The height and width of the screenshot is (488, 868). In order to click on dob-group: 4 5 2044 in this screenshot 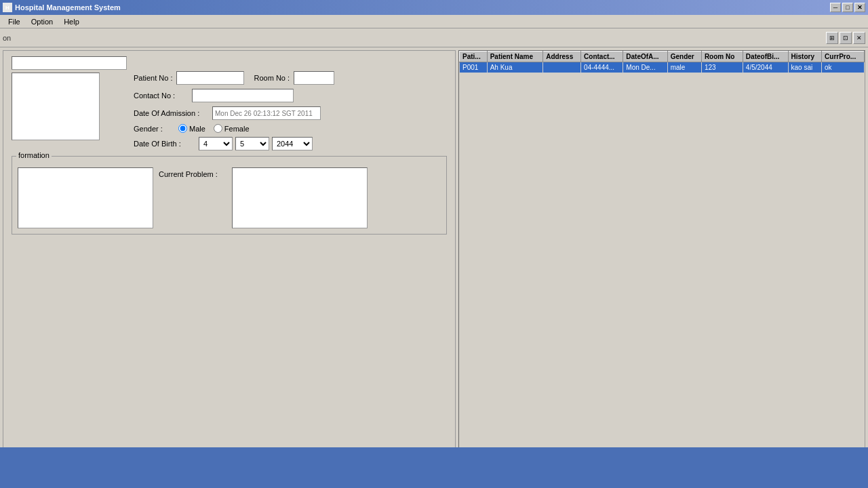, I will do `click(256, 144)`.